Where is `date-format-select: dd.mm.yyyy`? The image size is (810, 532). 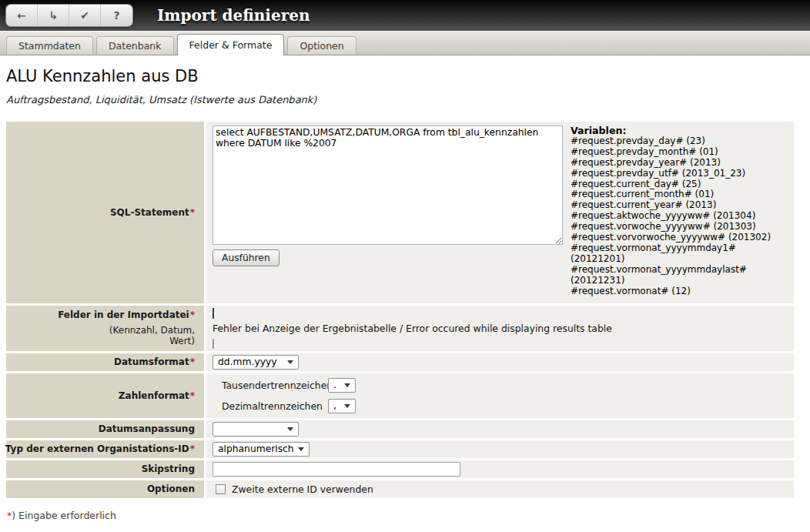 date-format-select: dd.mm.yyyy is located at coordinates (256, 362).